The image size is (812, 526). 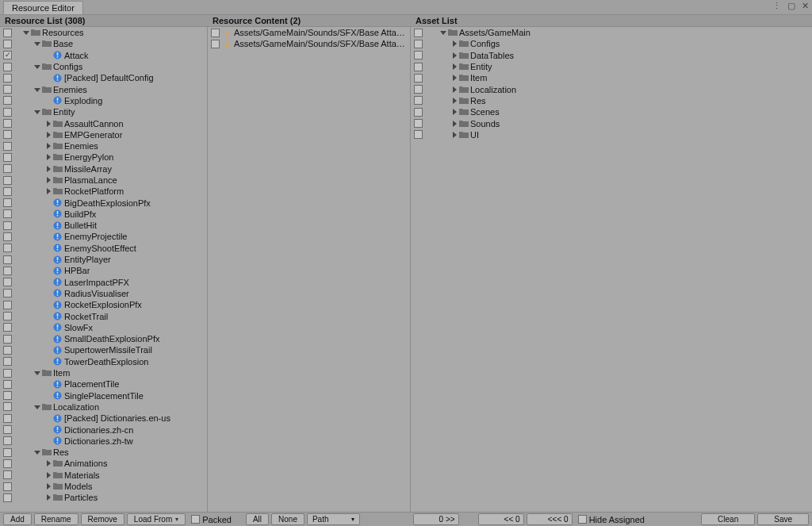 I want to click on tree-row: Dictionaries.zh-cn, so click(x=103, y=429).